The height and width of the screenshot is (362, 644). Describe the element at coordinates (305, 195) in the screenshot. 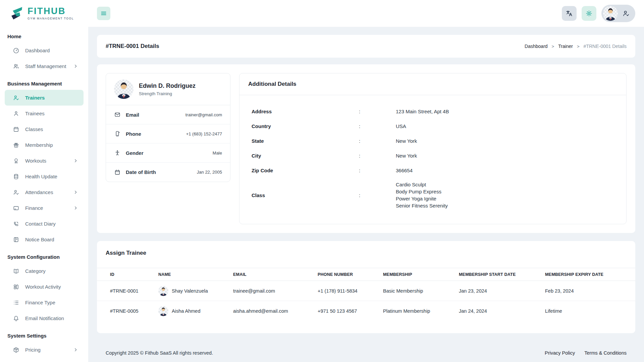

I see `detail-label: Class` at that location.